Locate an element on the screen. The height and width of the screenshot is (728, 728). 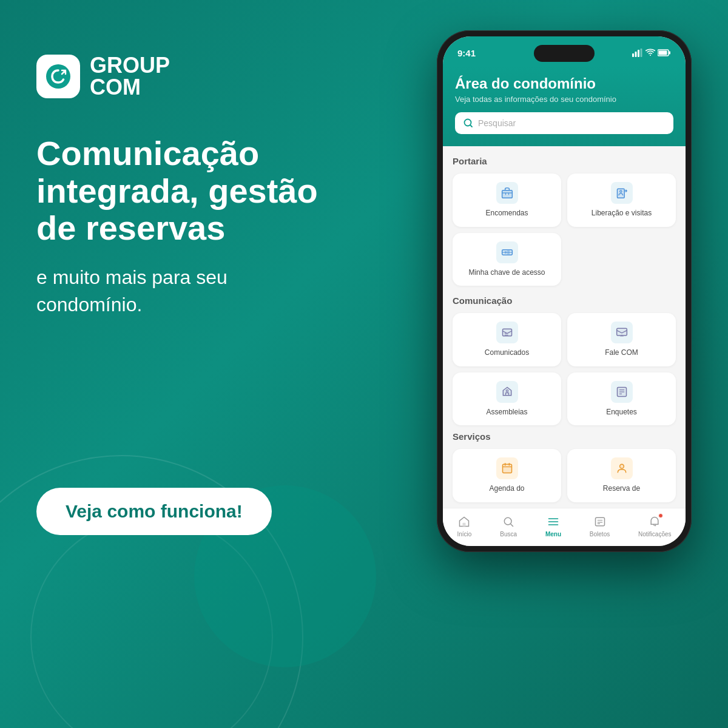
app-header: Área do condomínio Veja todas as informa… is located at coordinates (564, 106).